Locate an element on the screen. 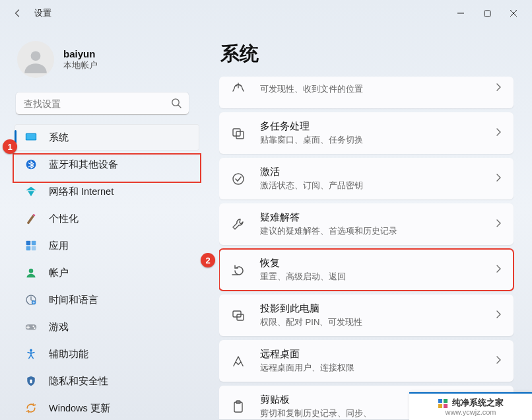  sidebar-item-personalization: 个性化 is located at coordinates (107, 219).